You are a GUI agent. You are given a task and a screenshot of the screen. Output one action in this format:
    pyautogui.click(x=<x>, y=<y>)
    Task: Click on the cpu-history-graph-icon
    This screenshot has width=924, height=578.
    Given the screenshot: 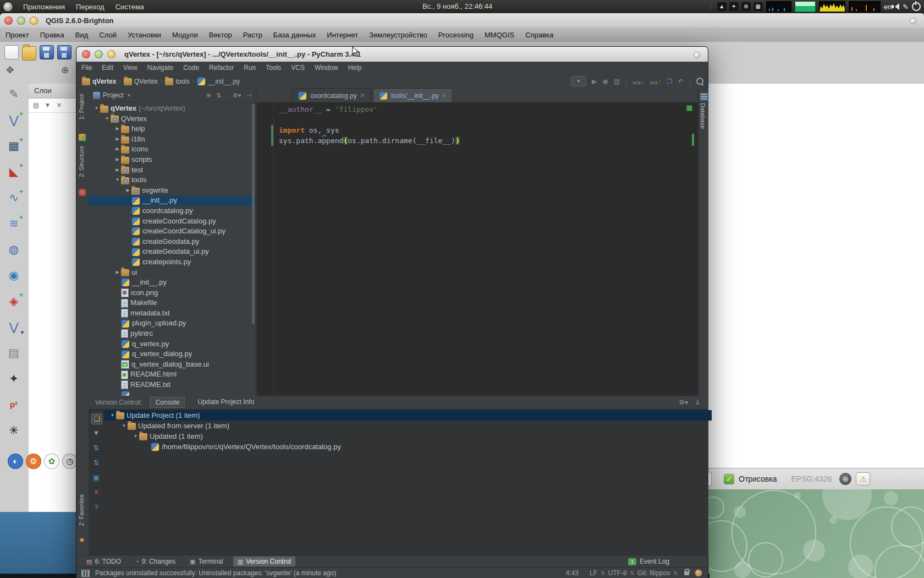 What is the action you would take?
    pyautogui.click(x=832, y=7)
    